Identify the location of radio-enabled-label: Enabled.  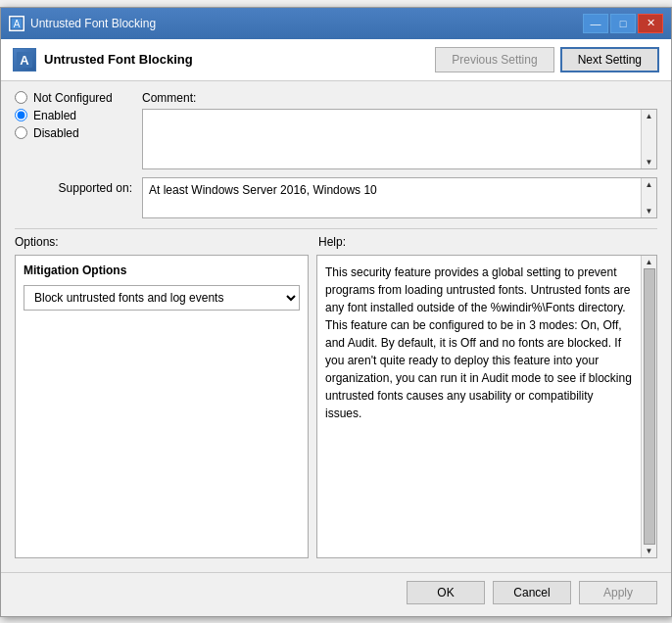
(55, 116).